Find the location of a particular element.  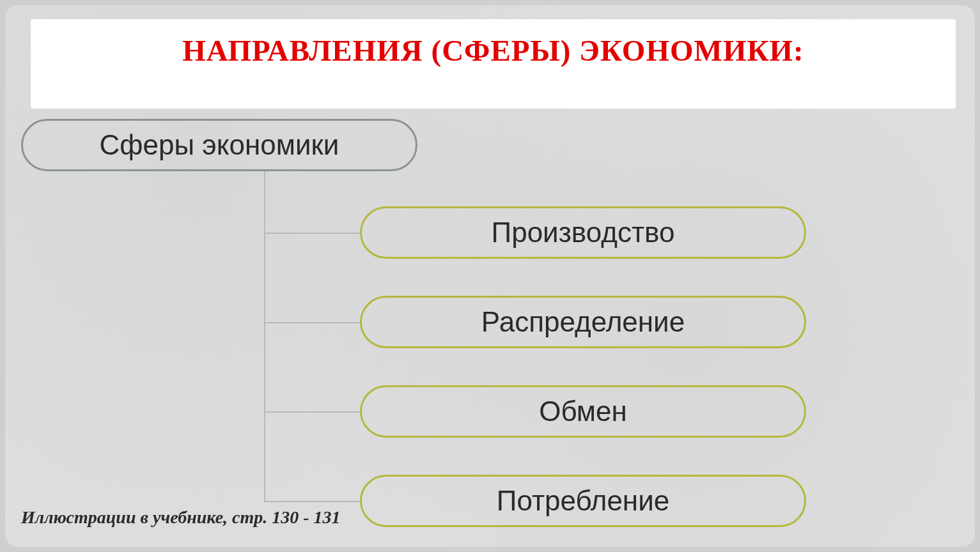

diagram-child-label-3: Обмен is located at coordinates (583, 411).